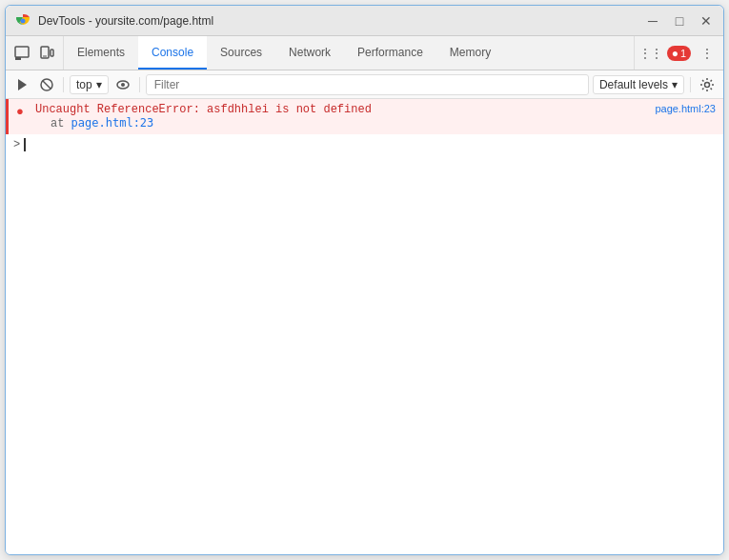 This screenshot has width=729, height=560. I want to click on play-icon, so click(22, 85).